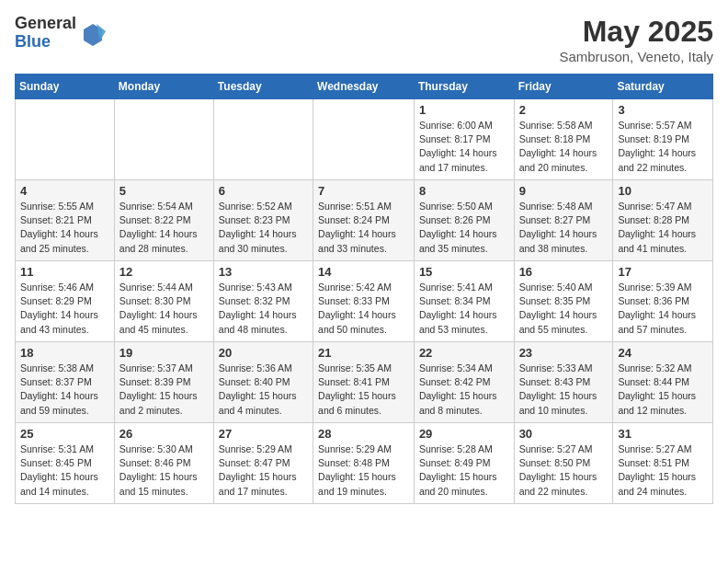 This screenshot has width=728, height=563. Describe the element at coordinates (364, 40) in the screenshot. I see `page-header: General Blue May 2025 Sambruson, Veneto,…` at that location.